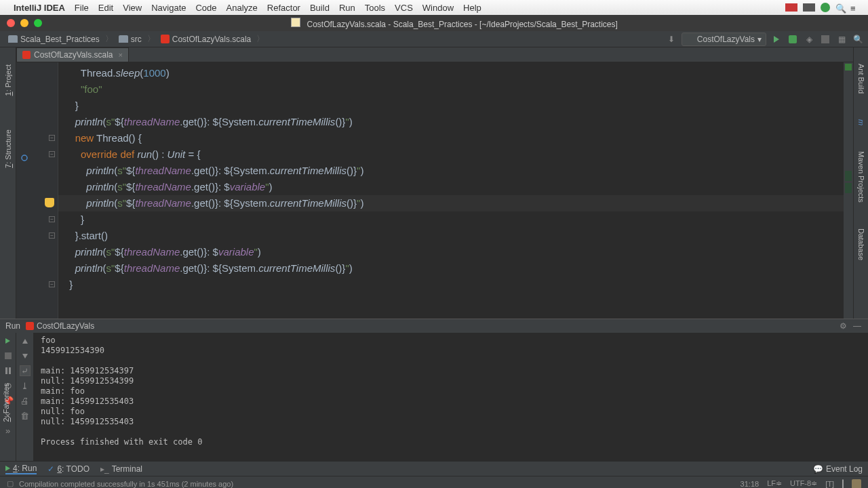 Image resolution: width=868 pixels, height=488 pixels. I want to click on spotlight-icon: 🔍, so click(840, 7).